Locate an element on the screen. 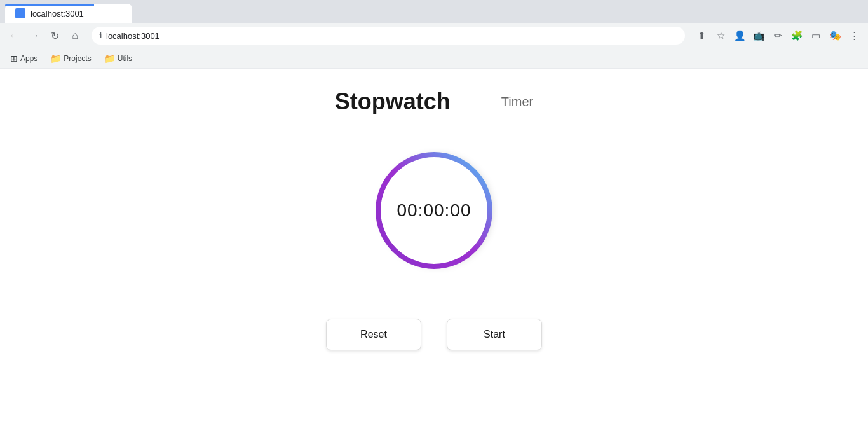 Image resolution: width=868 pixels, height=435 pixels. projects-bookmark-icon: 📁 is located at coordinates (56, 59).